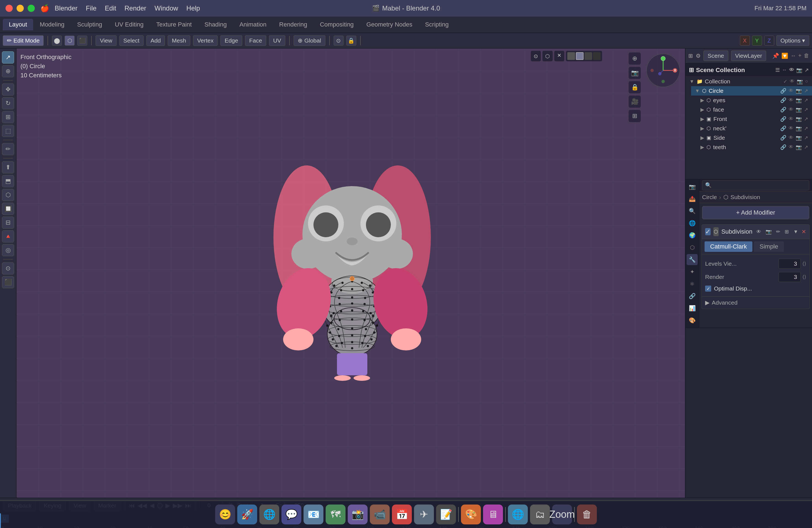 This screenshot has width=812, height=528. What do you see at coordinates (749, 56) in the screenshot?
I see `viewlayer-selector: ViewLayer` at bounding box center [749, 56].